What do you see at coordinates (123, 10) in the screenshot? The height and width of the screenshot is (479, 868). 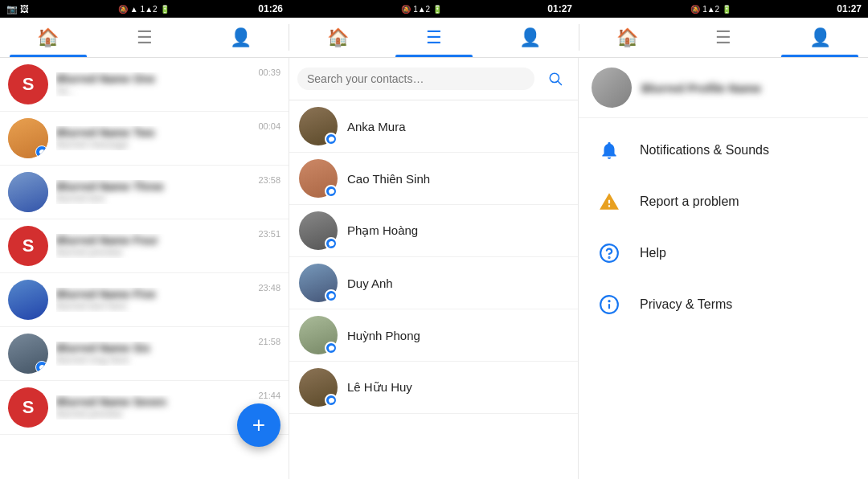 I see `signal-icon-1: 🔕` at bounding box center [123, 10].